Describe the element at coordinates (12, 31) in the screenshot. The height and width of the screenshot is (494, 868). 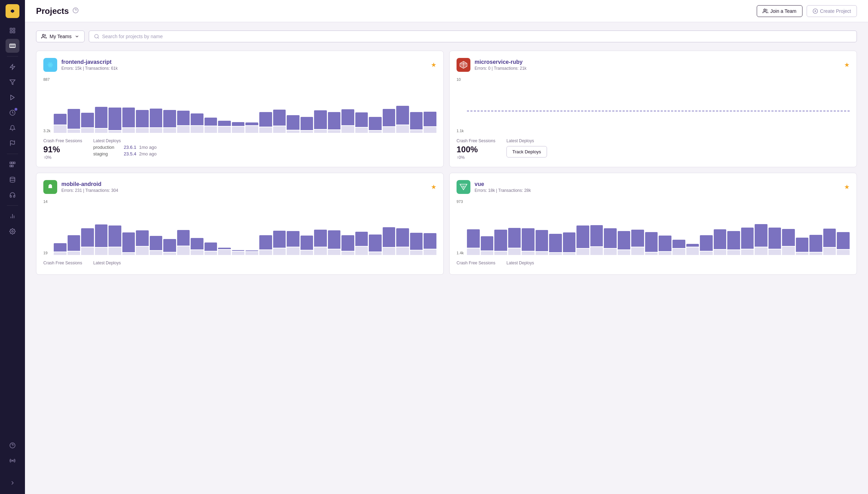
I see `sidebar-item-dashboard` at that location.